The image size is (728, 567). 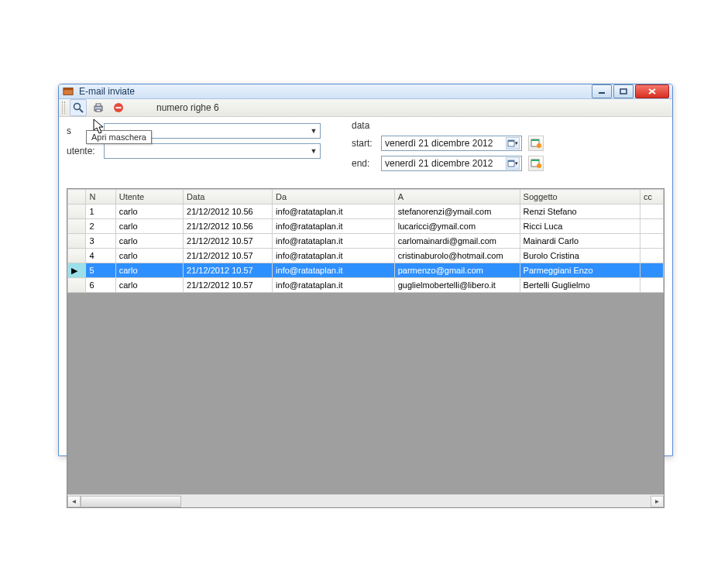 What do you see at coordinates (98, 108) in the screenshot?
I see `print-button` at bounding box center [98, 108].